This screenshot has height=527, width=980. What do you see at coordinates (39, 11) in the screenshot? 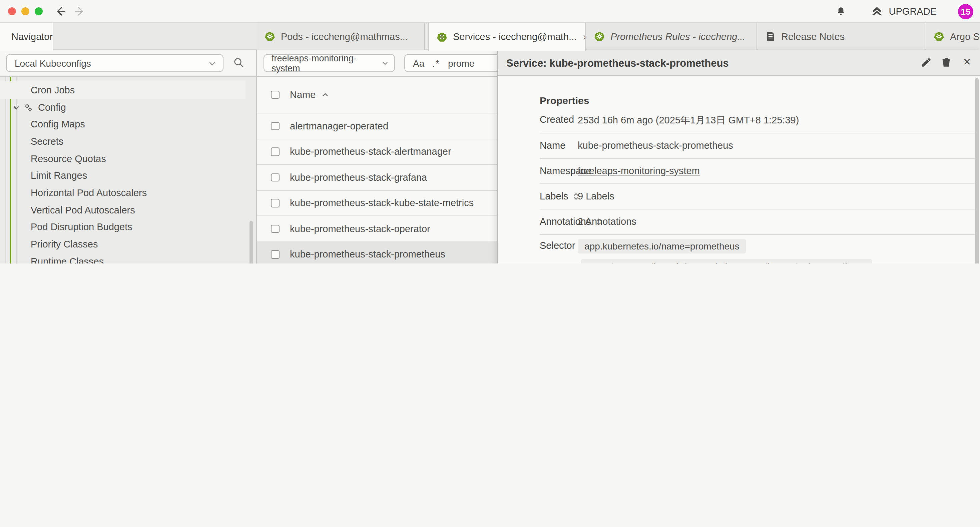
I see `maximize-traffic-light` at bounding box center [39, 11].